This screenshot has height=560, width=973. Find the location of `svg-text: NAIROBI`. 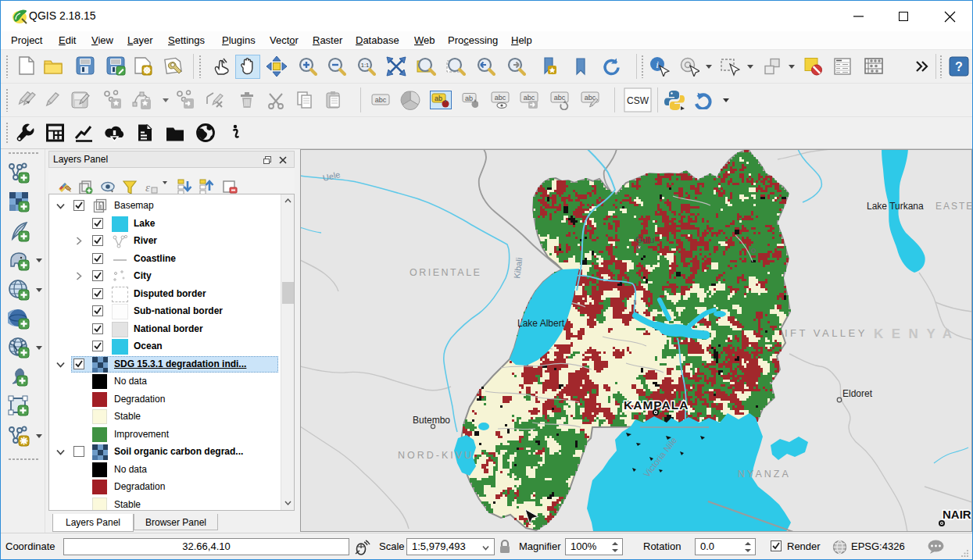

svg-text: NAIROBI is located at coordinates (957, 514).